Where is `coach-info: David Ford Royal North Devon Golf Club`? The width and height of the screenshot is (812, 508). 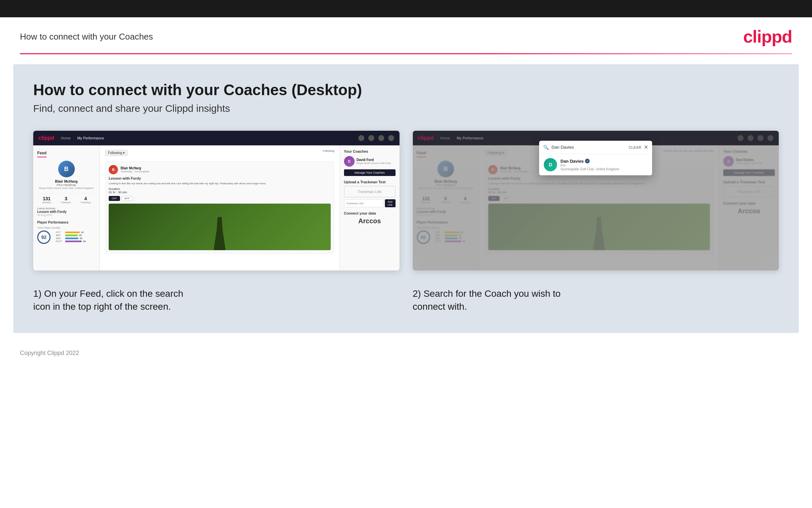 coach-info: David Ford Royal North Devon Golf Club is located at coordinates (374, 161).